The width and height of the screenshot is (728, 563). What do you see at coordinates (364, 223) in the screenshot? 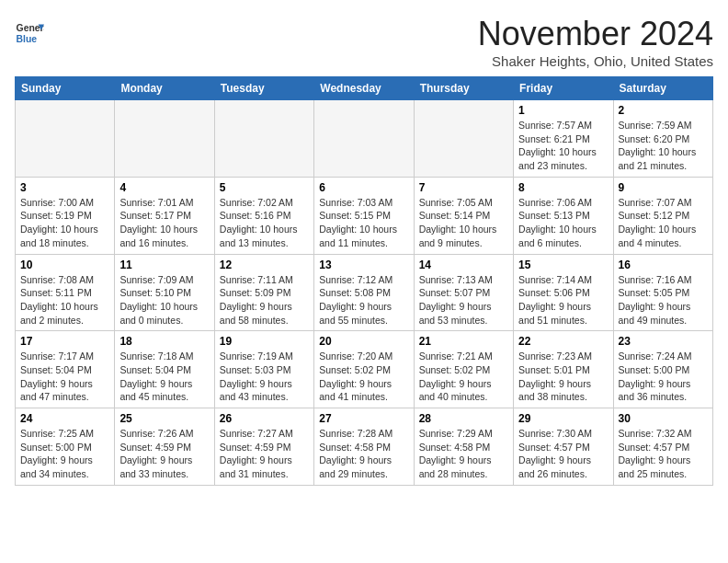
I see `day-info: Sunrise: 7:03 AMSunset: 5:15 PMDaylight:…` at bounding box center [364, 223].